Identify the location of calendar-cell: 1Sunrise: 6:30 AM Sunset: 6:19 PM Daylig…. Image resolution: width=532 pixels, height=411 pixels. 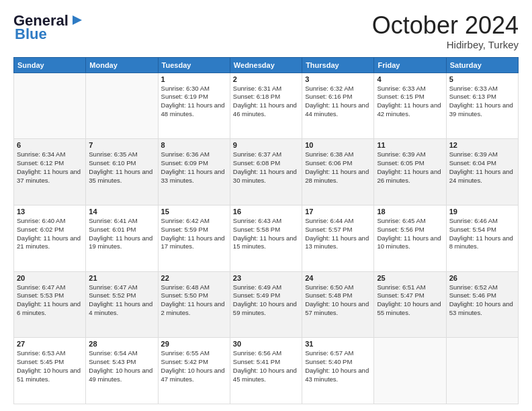
(193, 106).